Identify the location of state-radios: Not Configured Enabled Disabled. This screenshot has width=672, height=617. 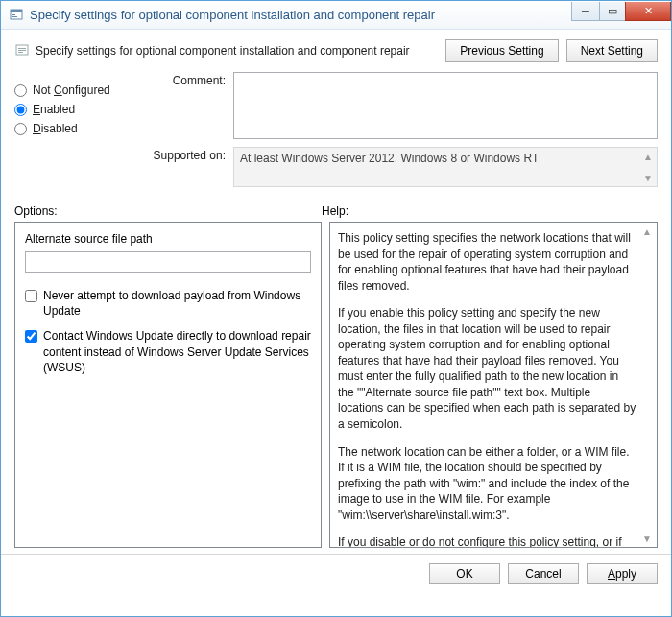
(72, 130).